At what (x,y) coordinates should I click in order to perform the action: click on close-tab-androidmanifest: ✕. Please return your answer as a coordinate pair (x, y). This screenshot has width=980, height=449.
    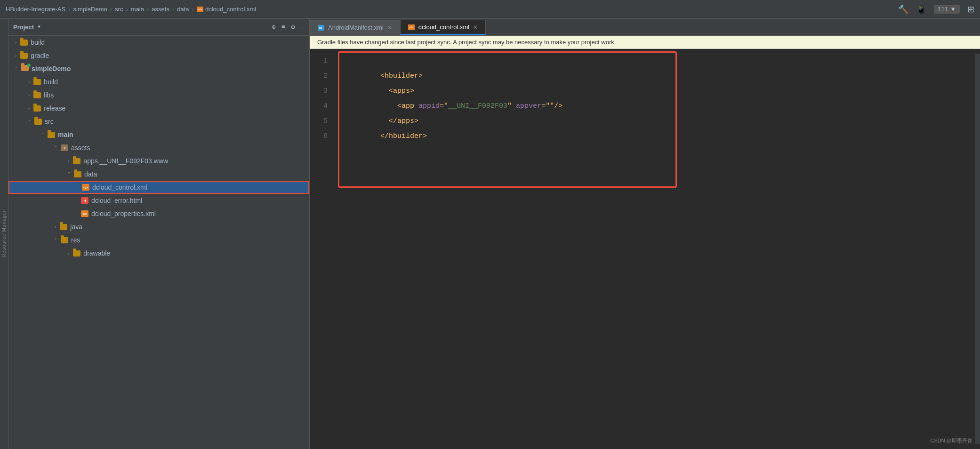
    Looking at the image, I should click on (390, 28).